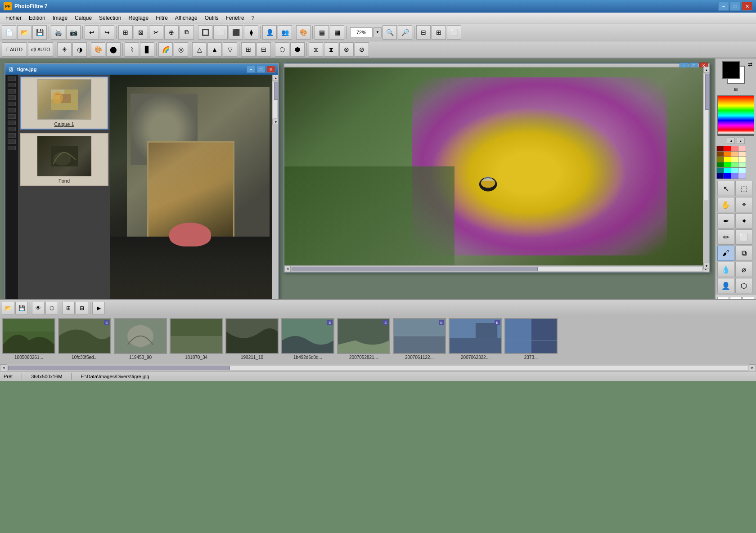 This screenshot has width=756, height=533. What do you see at coordinates (251, 69) in the screenshot?
I see `image-minimize-button: −` at bounding box center [251, 69].